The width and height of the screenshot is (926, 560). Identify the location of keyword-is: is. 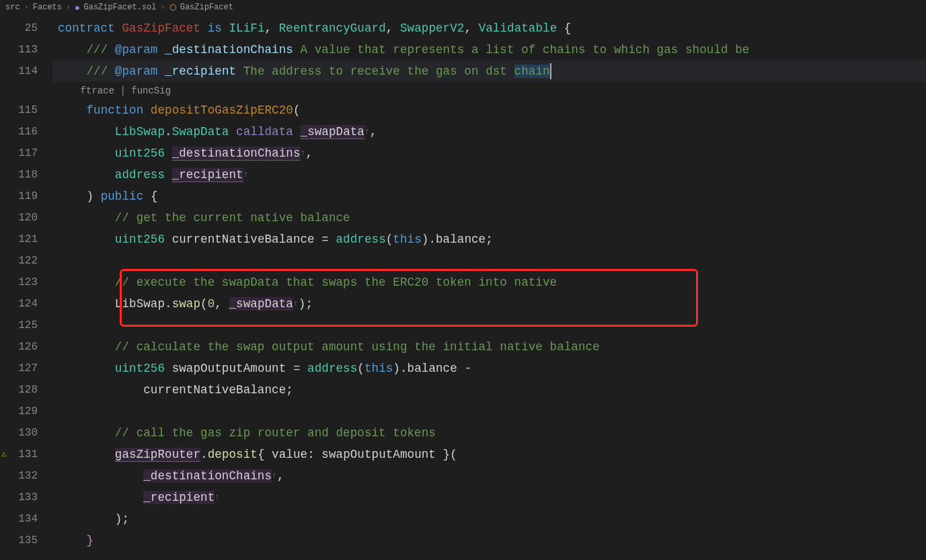
(215, 28).